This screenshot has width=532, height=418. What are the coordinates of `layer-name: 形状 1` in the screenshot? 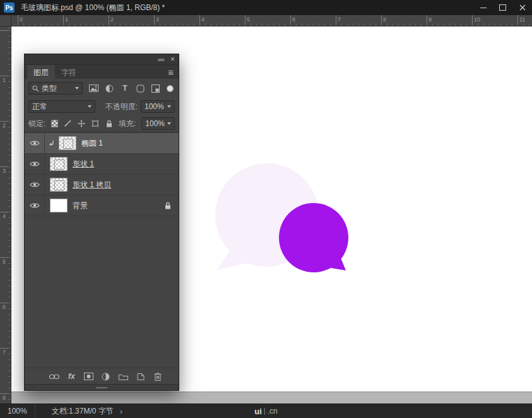 It's located at (83, 164).